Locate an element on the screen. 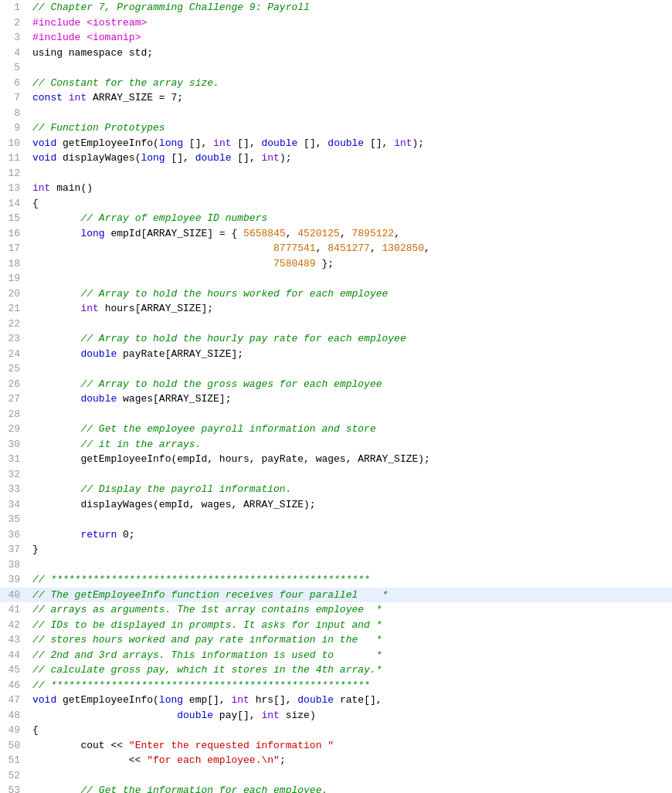 This screenshot has width=672, height=793. code-token: // IDs to be displayed in prompts. It as… is located at coordinates (207, 625).